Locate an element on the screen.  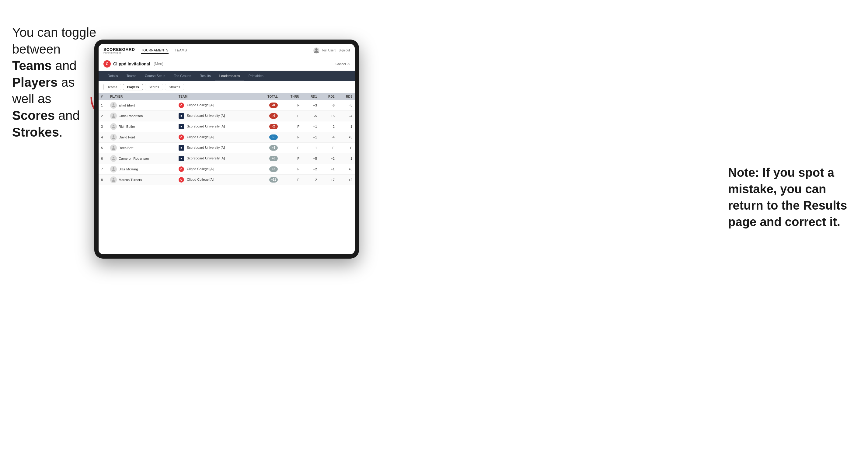
user-label: Test User | is located at coordinates (329, 50).